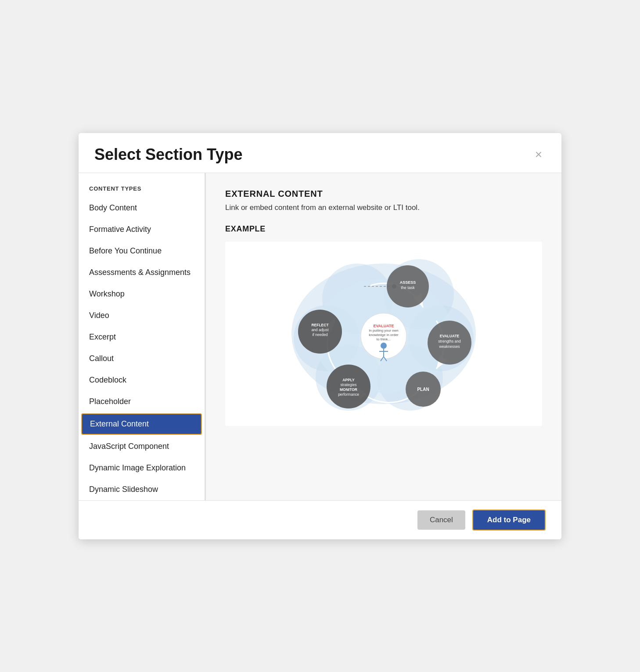 This screenshot has width=640, height=672. What do you see at coordinates (141, 349) in the screenshot?
I see `sidebar-items-container: Body ContentFormative ActivityBefore You…` at bounding box center [141, 349].